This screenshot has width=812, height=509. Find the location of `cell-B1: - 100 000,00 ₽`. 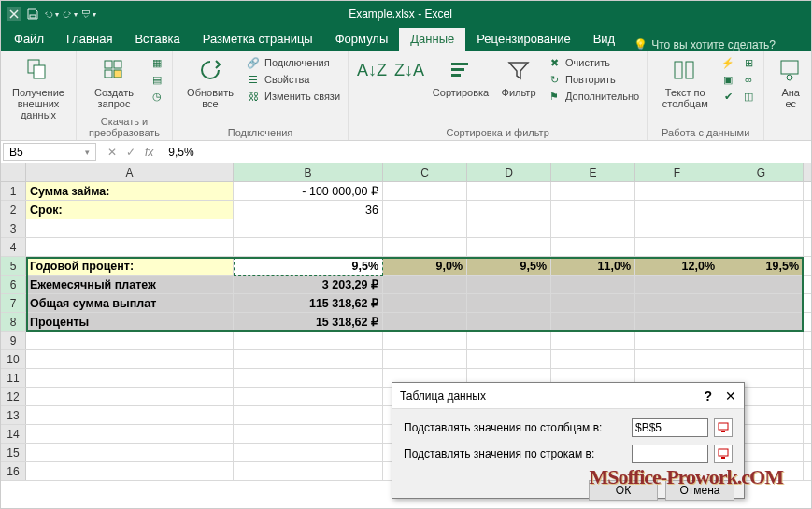

cell-B1: - 100 000,00 ₽ is located at coordinates (308, 191).